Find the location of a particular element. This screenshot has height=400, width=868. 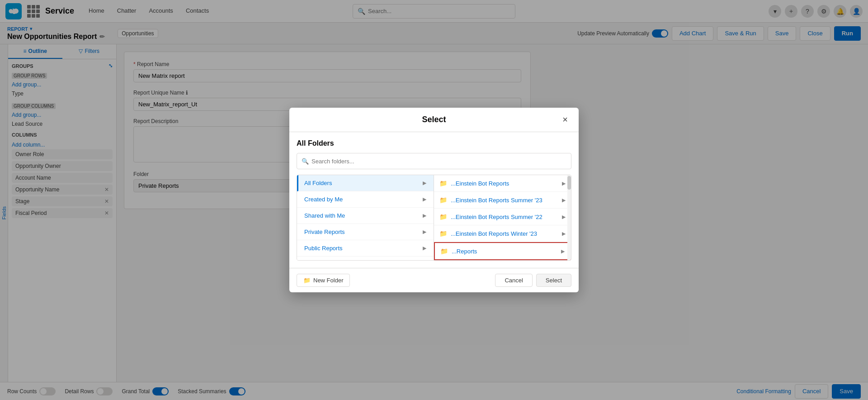

modal-footer: 📁 New Folder Cancel Select is located at coordinates (434, 280).